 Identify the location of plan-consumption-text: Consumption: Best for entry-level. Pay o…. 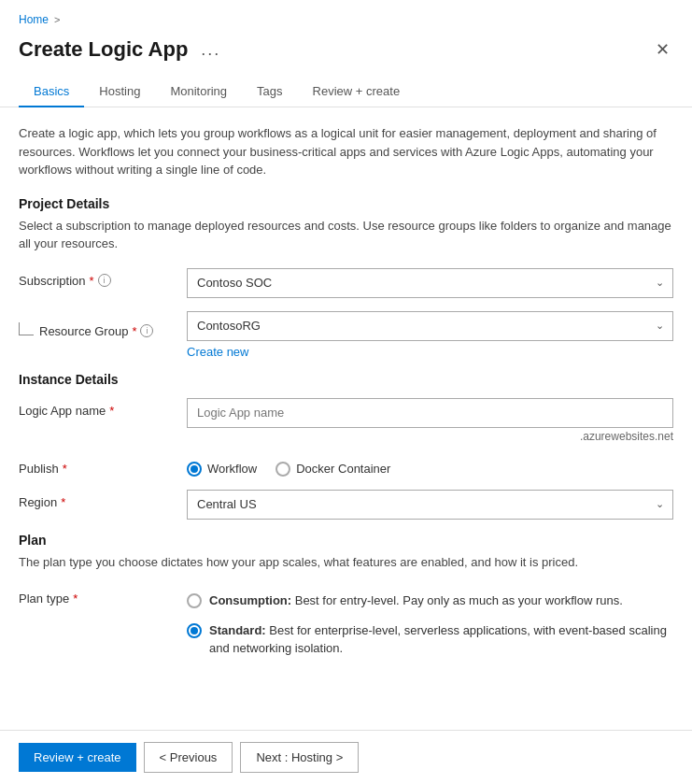
(417, 601).